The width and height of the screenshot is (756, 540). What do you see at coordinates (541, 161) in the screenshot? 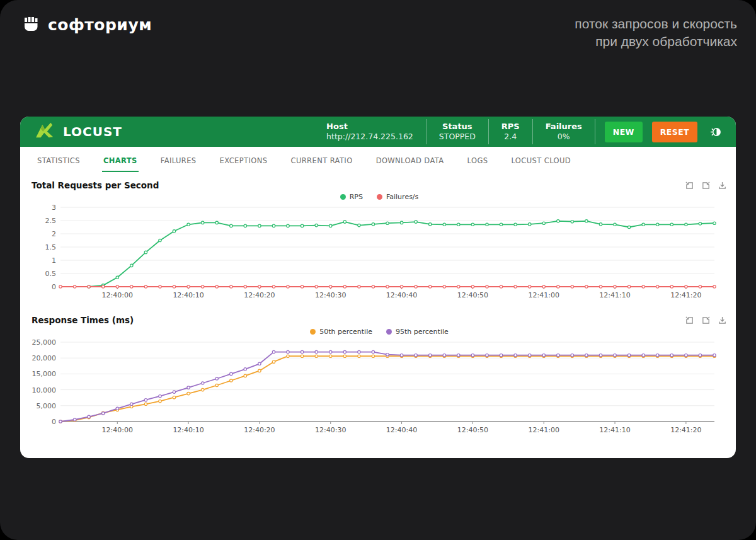
I see `tab-locust-cloud: LOCUST CLOUD` at bounding box center [541, 161].